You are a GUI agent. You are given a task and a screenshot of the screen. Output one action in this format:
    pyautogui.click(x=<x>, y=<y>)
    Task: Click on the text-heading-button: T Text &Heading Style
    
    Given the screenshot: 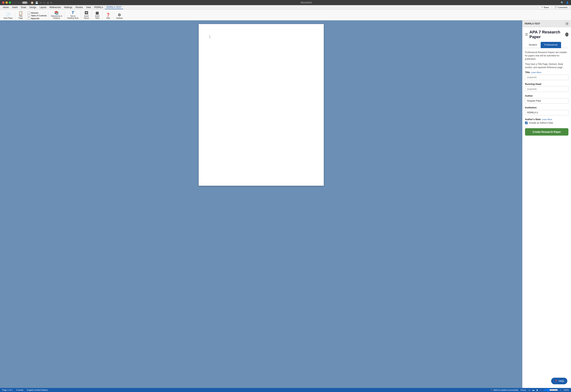 What is the action you would take?
    pyautogui.click(x=73, y=15)
    